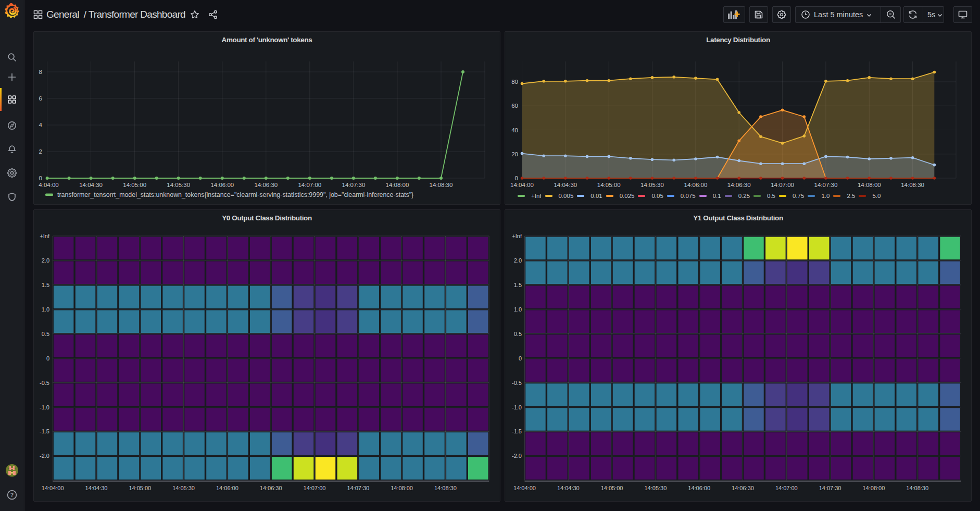 The width and height of the screenshot is (980, 511). Describe the element at coordinates (235, 195) in the screenshot. I see `svg-text:transformer_tensorrt_model_sta: transformer_tensorrt_model_stats:unknown…` at that location.